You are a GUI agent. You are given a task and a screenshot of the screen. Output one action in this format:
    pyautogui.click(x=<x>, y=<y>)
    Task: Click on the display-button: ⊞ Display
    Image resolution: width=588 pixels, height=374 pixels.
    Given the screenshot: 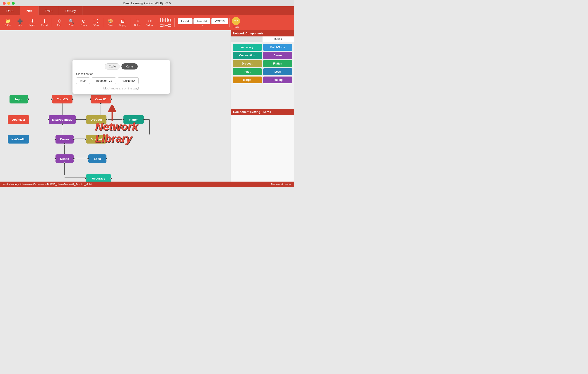 What is the action you would take?
    pyautogui.click(x=123, y=23)
    